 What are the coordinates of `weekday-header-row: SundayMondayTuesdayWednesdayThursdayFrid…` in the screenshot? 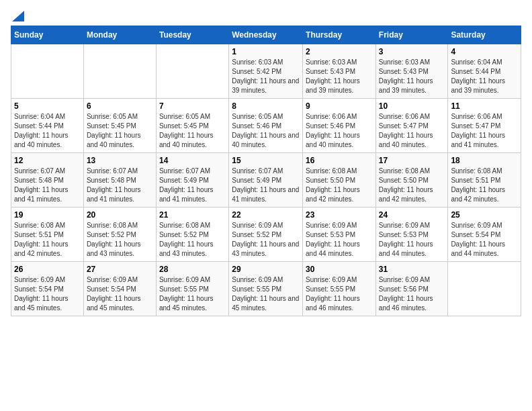 It's located at (266, 35).